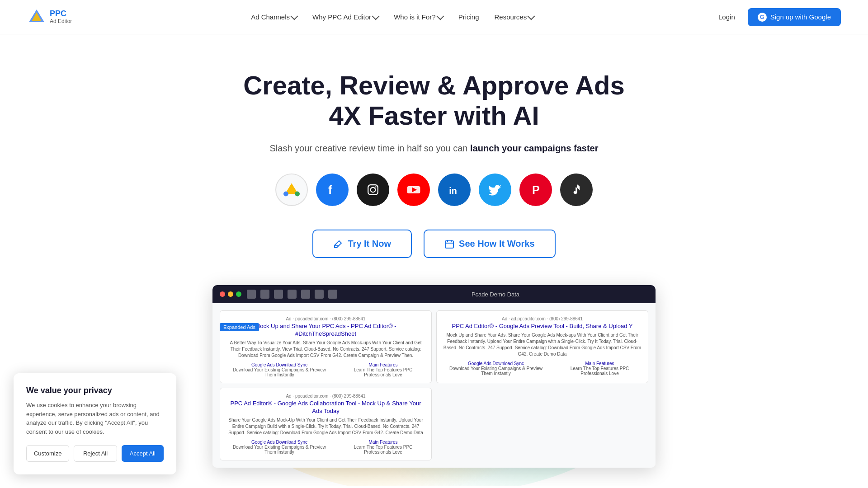  What do you see at coordinates (469, 17) in the screenshot?
I see `nav-item-pricing: Pricing` at bounding box center [469, 17].